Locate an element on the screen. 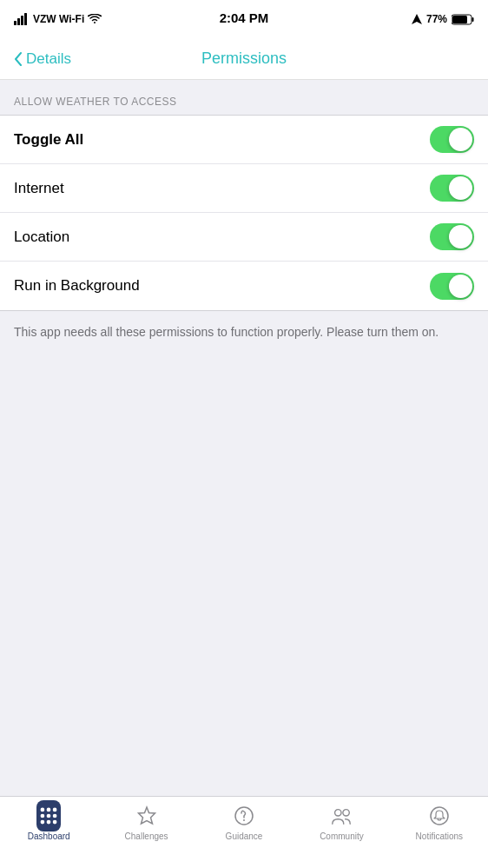  tab-bar: Dashboard Challenges Guidance is located at coordinates (244, 832).